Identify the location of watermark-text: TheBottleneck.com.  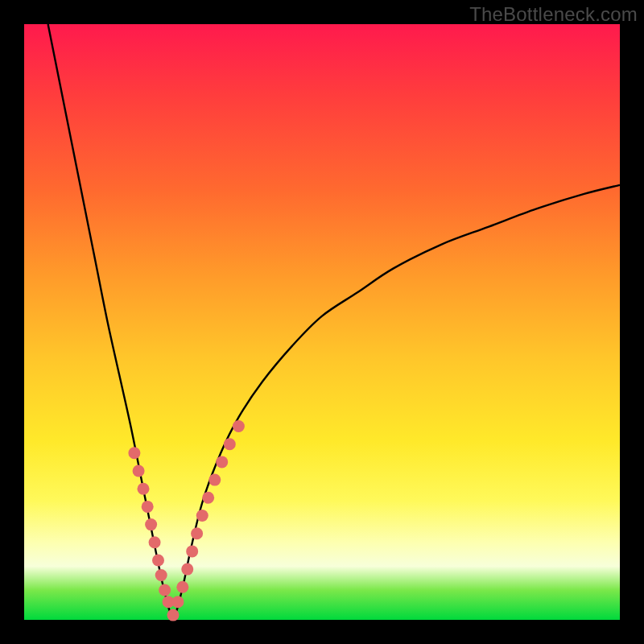
(554, 14).